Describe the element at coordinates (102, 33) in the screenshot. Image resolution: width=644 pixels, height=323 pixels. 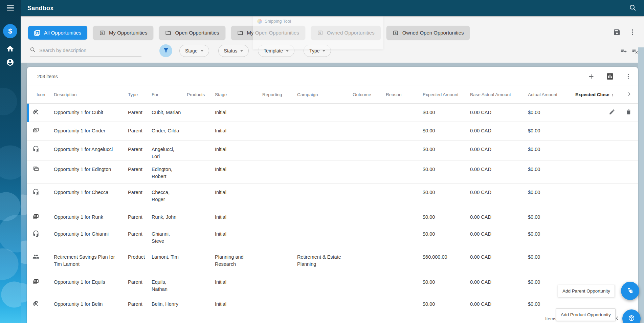
I see `dollar-box-icon: $` at that location.